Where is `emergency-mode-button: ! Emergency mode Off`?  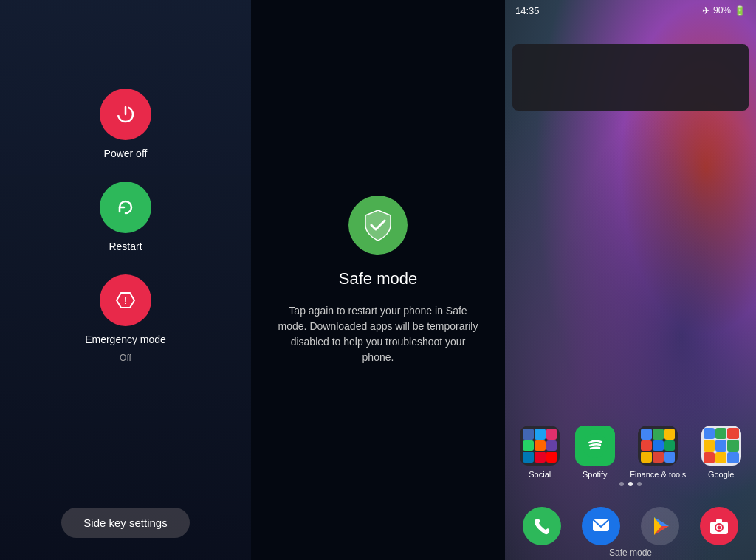 emergency-mode-button: ! Emergency mode Off is located at coordinates (126, 319).